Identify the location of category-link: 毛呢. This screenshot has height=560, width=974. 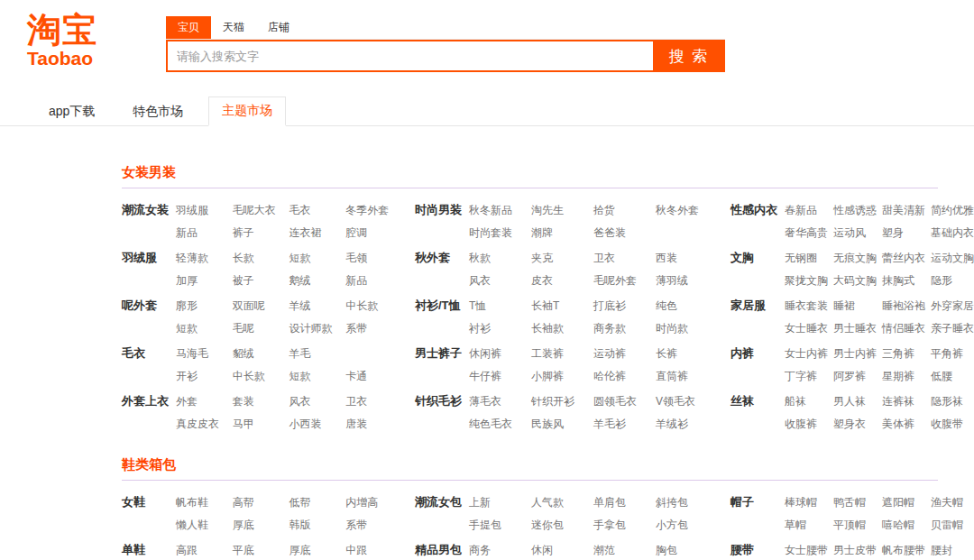
(262, 328).